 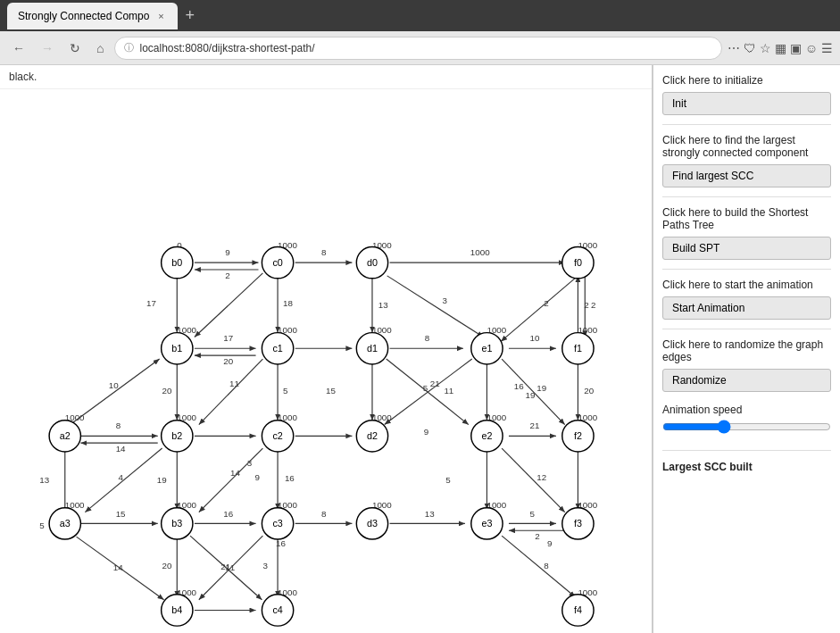 What do you see at coordinates (746, 219) in the screenshot?
I see `spt-label: Click here to build the Shortest Paths T…` at bounding box center [746, 219].